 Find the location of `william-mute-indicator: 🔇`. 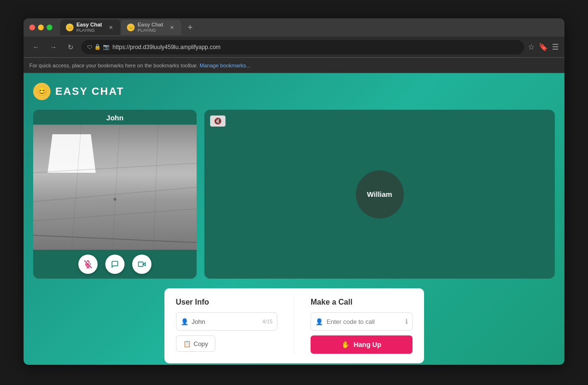

william-mute-indicator: 🔇 is located at coordinates (218, 121).